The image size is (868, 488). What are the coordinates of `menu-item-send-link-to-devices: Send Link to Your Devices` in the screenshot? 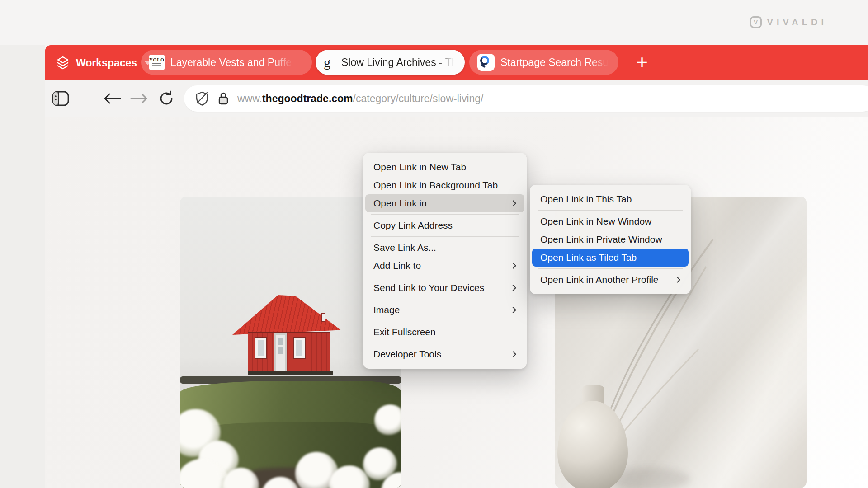 It's located at (445, 288).